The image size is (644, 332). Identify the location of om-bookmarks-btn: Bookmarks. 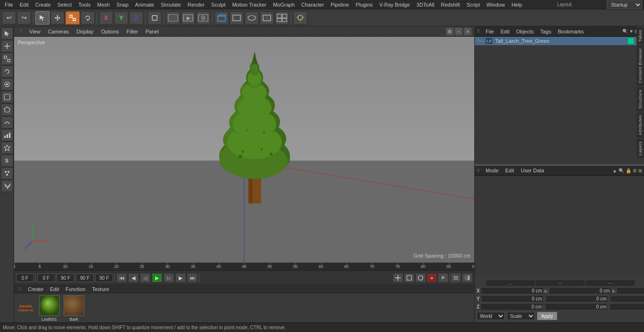
(570, 32).